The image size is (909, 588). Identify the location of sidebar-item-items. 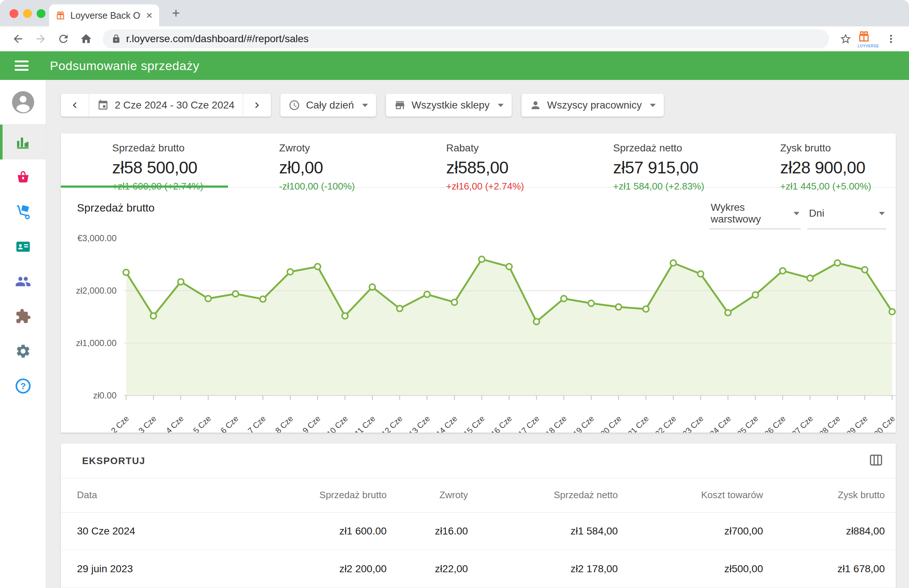
(23, 177).